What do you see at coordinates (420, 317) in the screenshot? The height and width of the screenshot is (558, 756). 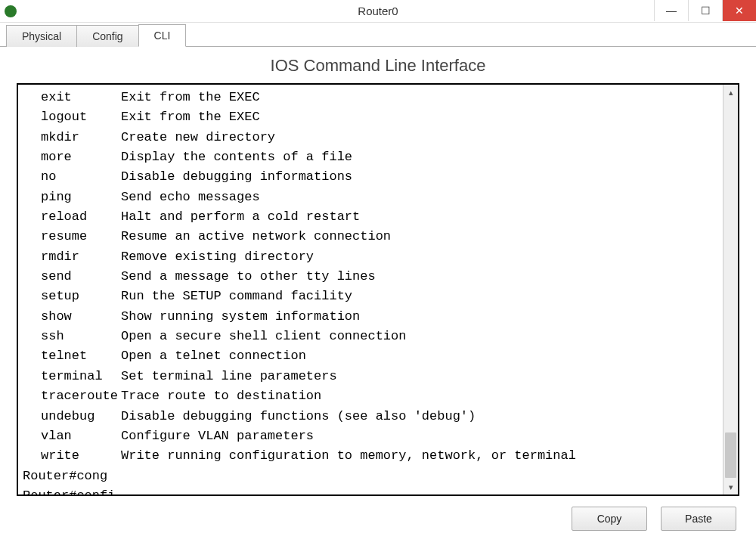 I see `command-description: Show running system information` at bounding box center [420, 317].